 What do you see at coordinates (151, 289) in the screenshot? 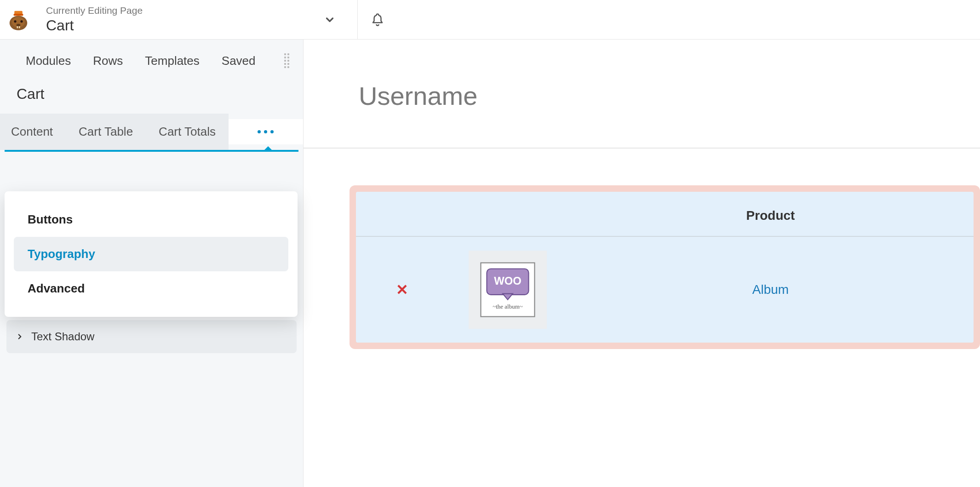
I see `dropdown-item-advanced: Advanced` at bounding box center [151, 289].